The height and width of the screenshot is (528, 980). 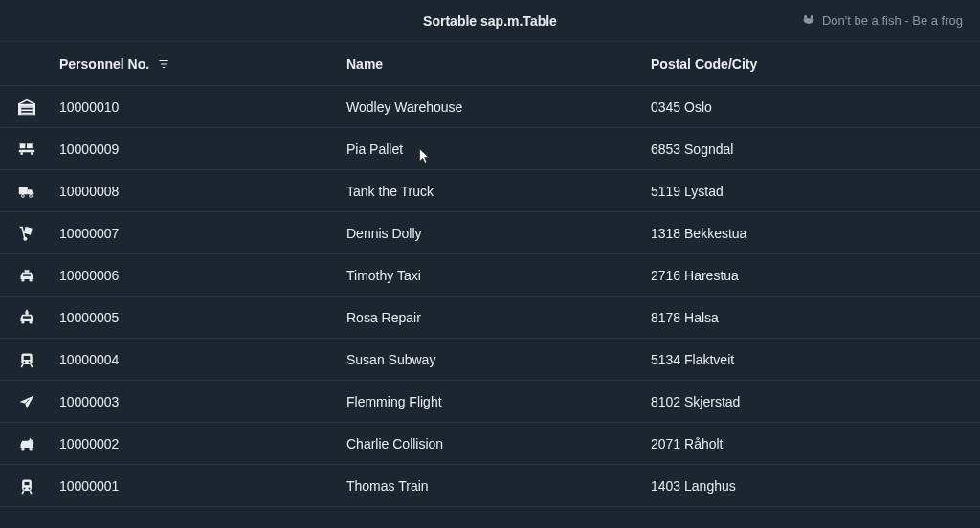 I want to click on table-row: 10000005Rosa Repair8178 Halsa, so click(x=490, y=318).